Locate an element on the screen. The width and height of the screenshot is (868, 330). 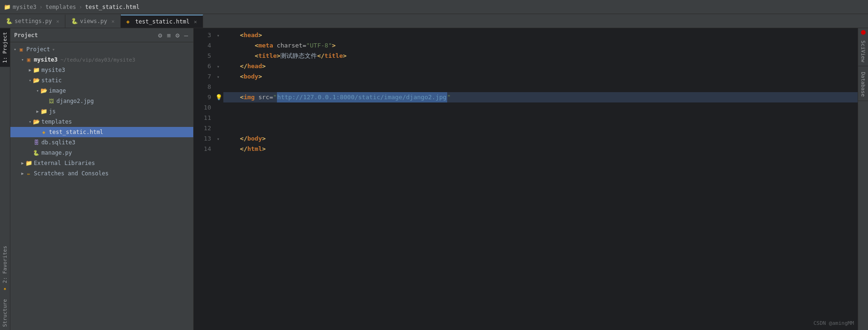
tree-label-project: Project is located at coordinates (39, 49).